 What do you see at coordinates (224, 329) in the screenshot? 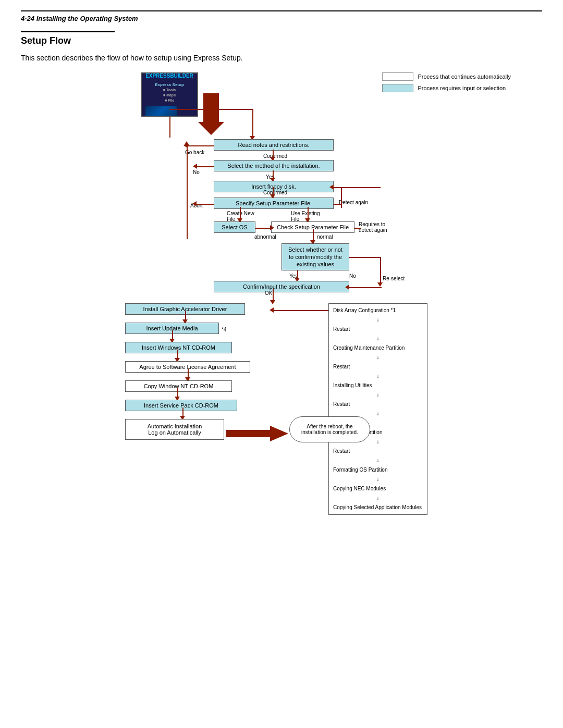
I see `label-star4: *4` at bounding box center [224, 329].